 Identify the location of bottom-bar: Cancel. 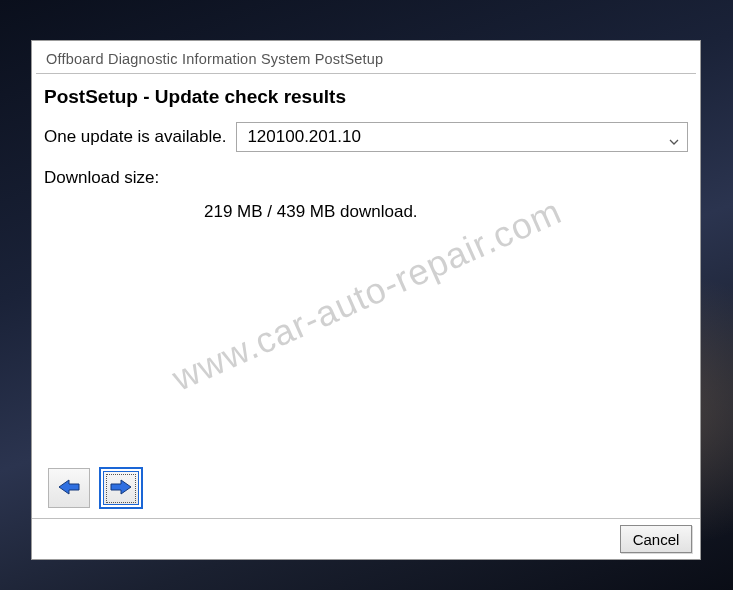
(366, 538).